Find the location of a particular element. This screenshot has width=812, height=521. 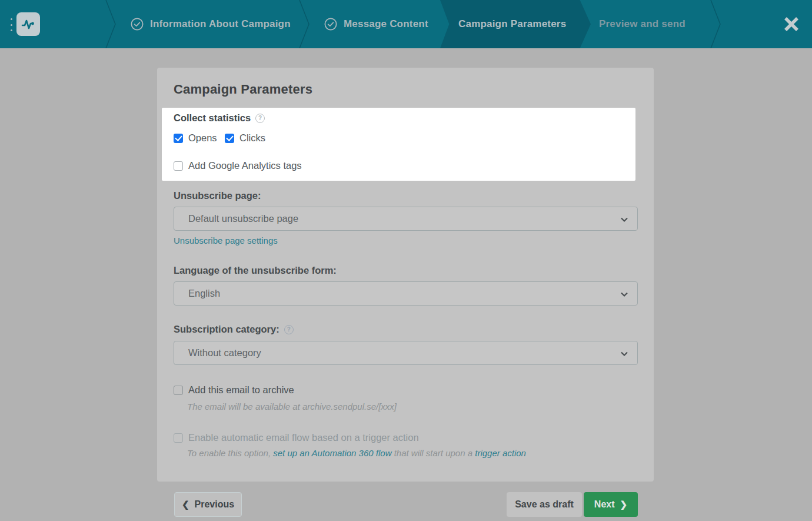

trigger-action-link: trigger action is located at coordinates (500, 453).